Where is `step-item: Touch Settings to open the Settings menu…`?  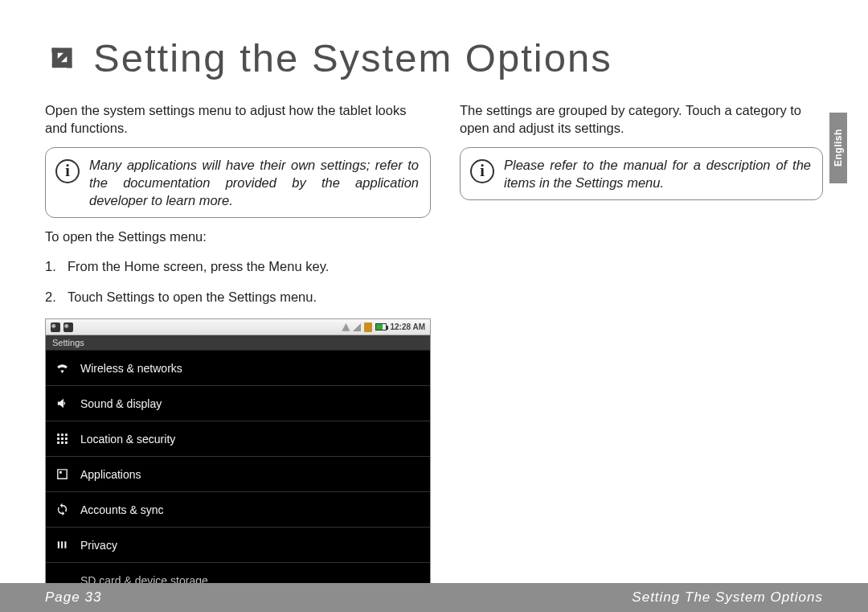 step-item: Touch Settings to open the Settings menu… is located at coordinates (238, 298).